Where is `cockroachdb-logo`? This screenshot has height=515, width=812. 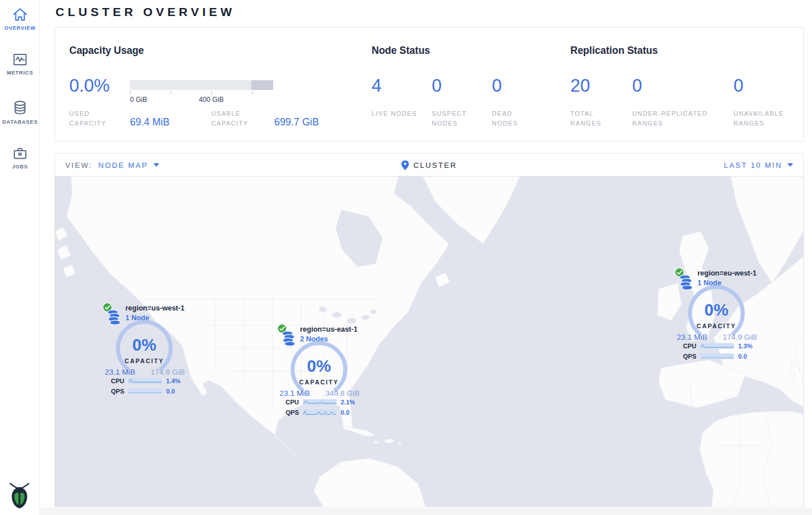 cockroachdb-logo is located at coordinates (19, 496).